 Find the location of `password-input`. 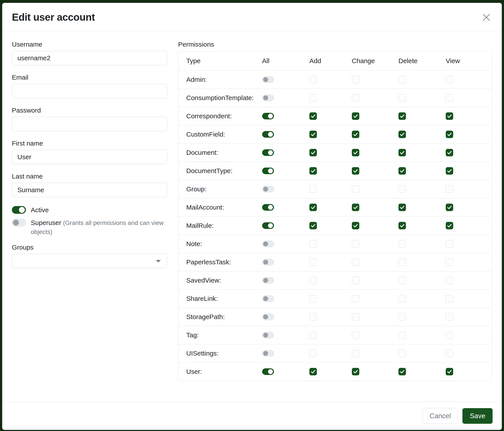

password-input is located at coordinates (90, 124).